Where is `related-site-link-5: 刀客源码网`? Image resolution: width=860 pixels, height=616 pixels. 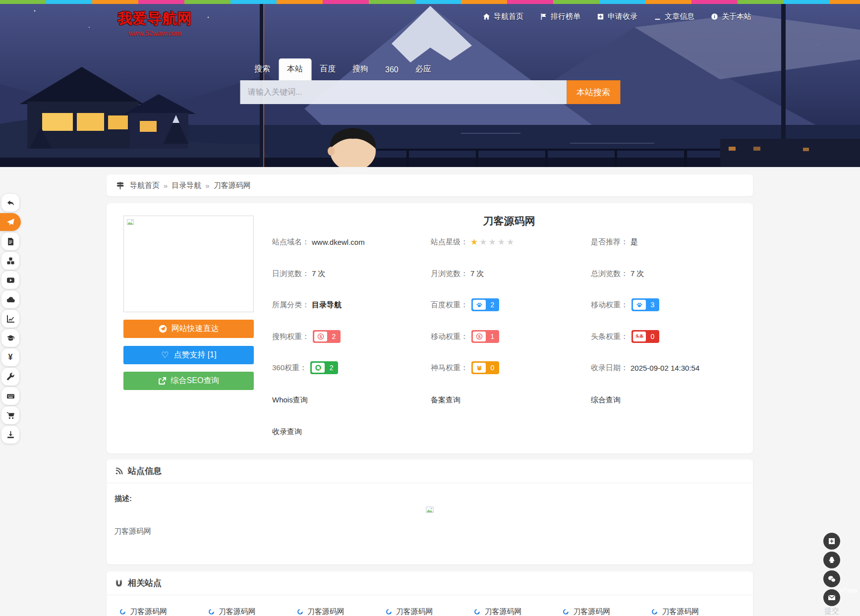
related-site-link-5: 刀客源码网 is located at coordinates (607, 612).